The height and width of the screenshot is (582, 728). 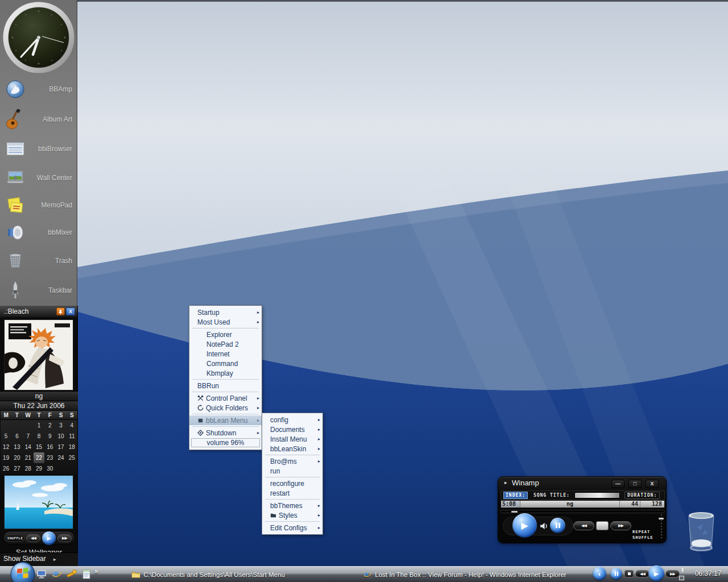 What do you see at coordinates (86, 574) in the screenshot?
I see `notepad-icon` at bounding box center [86, 574].